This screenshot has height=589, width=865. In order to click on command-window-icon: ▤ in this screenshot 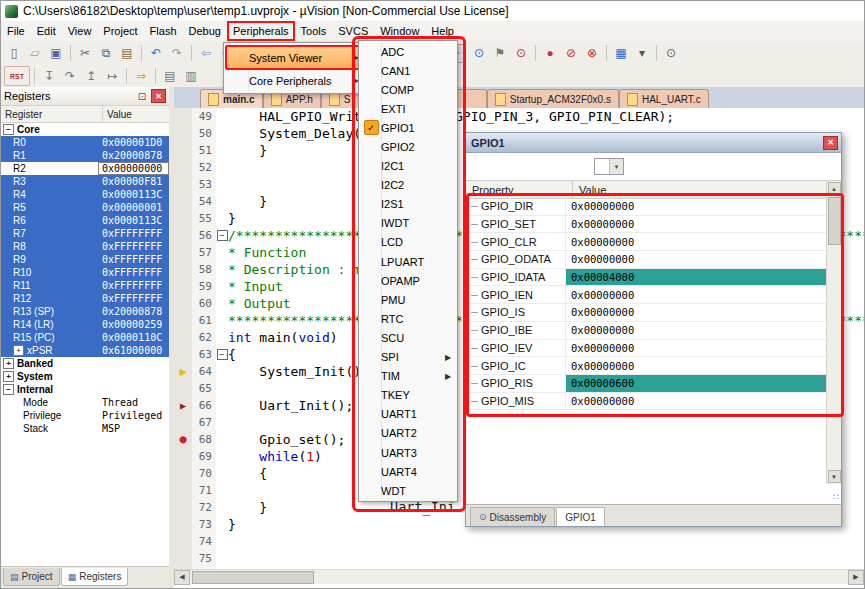, I will do `click(170, 76)`.